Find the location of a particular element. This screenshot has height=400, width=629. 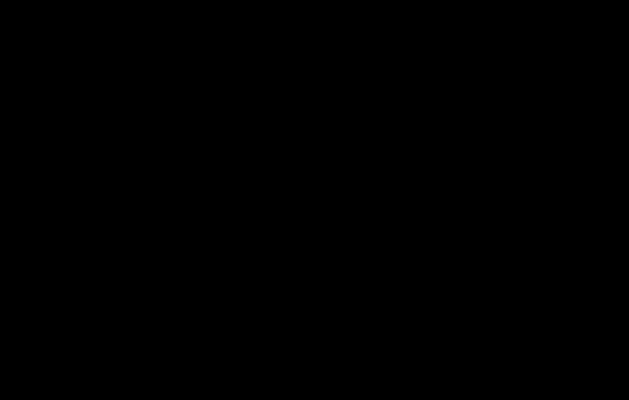

header-separator is located at coordinates (401, 66).